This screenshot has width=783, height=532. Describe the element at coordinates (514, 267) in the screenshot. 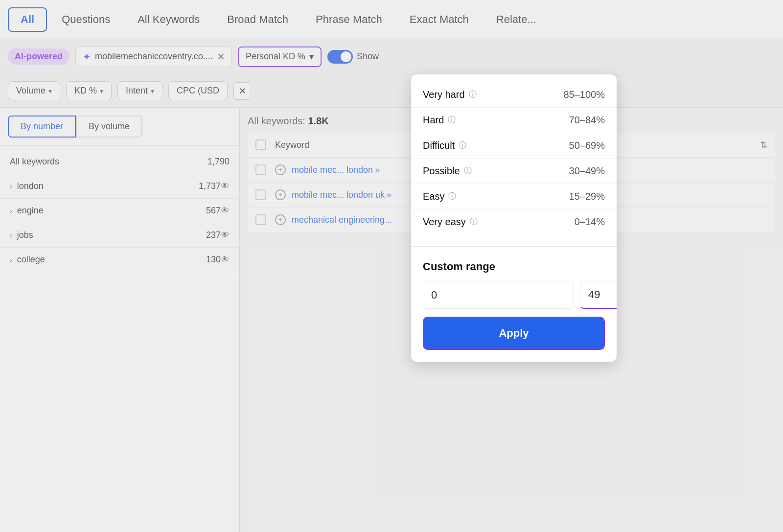

I see `custom-range-title: Custom range` at that location.